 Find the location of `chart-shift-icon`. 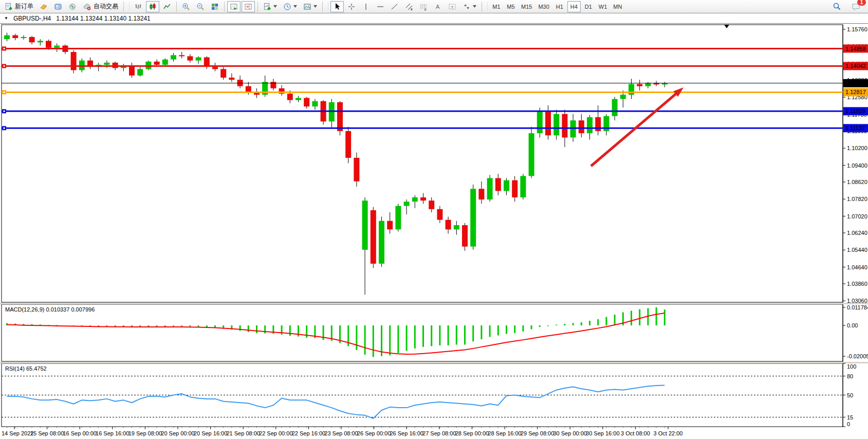

chart-shift-icon is located at coordinates (248, 7).